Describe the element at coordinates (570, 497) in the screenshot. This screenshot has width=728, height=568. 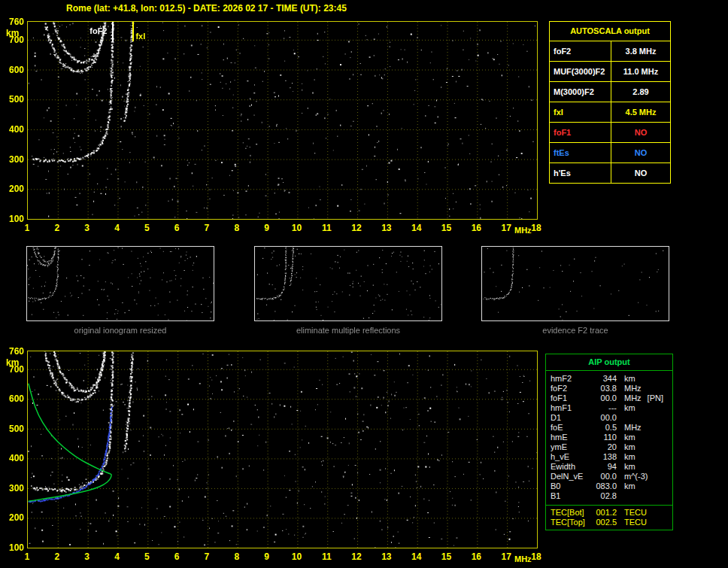
I see `param-label: B1` at that location.